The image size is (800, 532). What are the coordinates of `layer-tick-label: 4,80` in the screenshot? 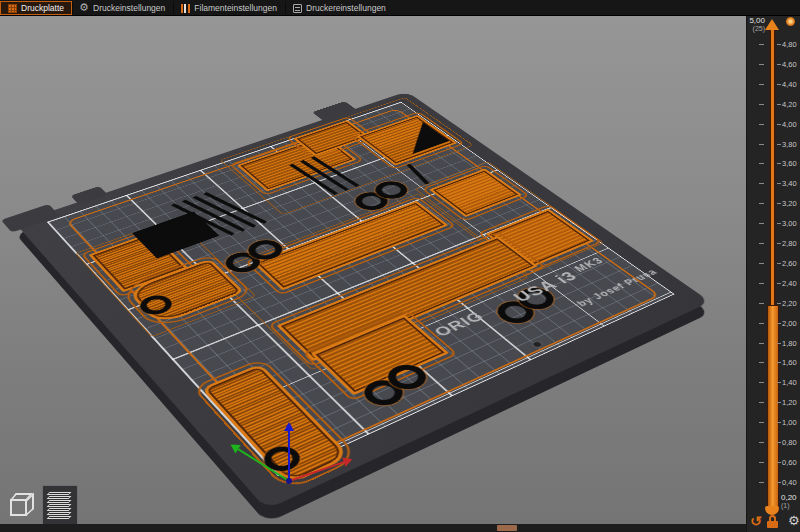 It's located at (790, 44).